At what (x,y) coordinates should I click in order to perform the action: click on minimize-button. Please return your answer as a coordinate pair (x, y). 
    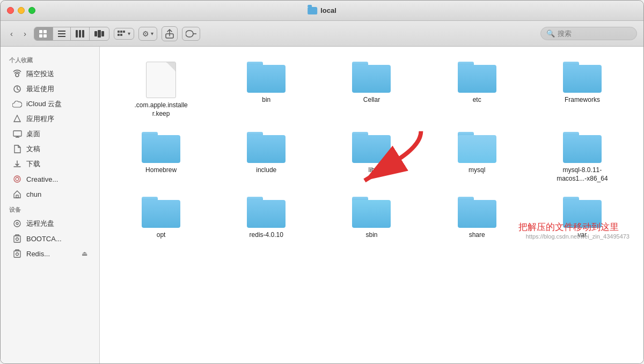
    Looking at the image, I should click on (21, 11).